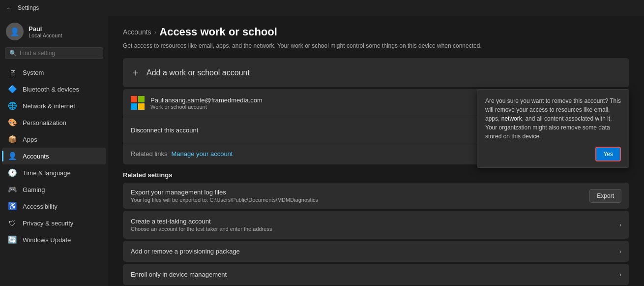 Image resolution: width=644 pixels, height=286 pixels. I want to click on test-account-card: Create a test-taking account Choose an a…, so click(376, 224).